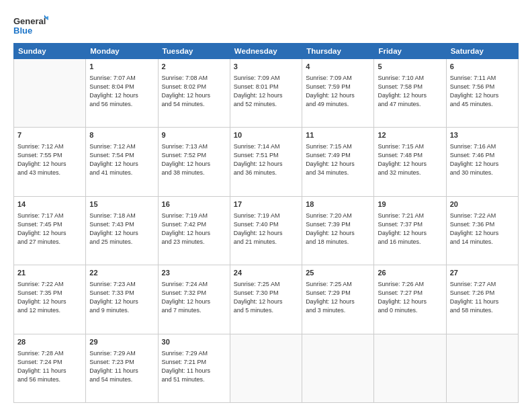 This screenshot has width=532, height=411. I want to click on svg-text: Blue, so click(23, 31).